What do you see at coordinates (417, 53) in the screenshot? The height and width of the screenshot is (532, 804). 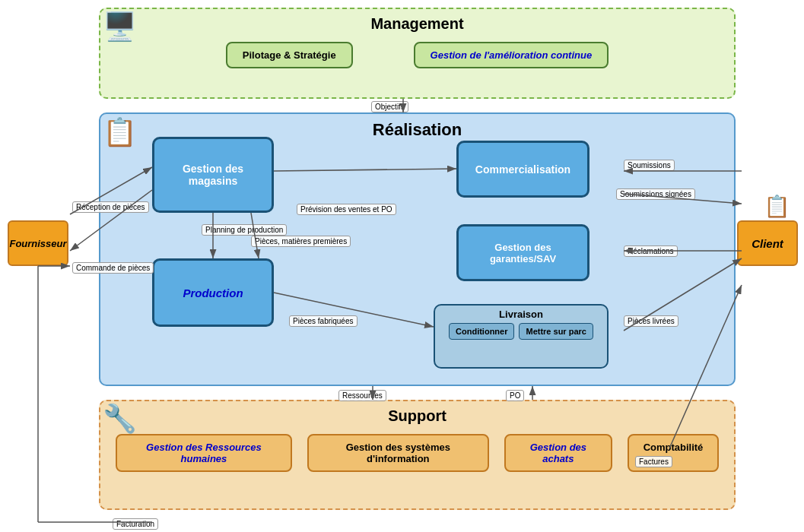 I see `management-section: Management Pilotage & Stratégie Gestion …` at bounding box center [417, 53].